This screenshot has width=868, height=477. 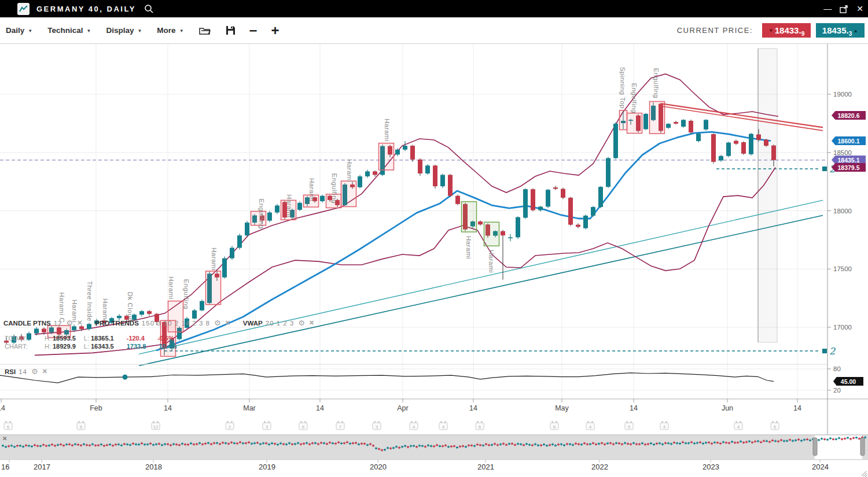 What do you see at coordinates (848, 382) in the screenshot?
I see `rsi-value-badge: 45.00` at bounding box center [848, 382].